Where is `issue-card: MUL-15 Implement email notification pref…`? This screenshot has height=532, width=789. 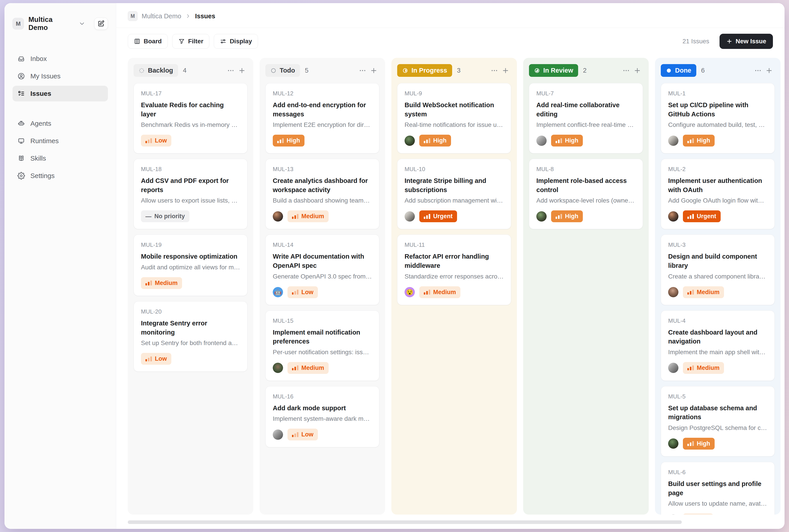 issue-card: MUL-15 Implement email notification pref… is located at coordinates (322, 345).